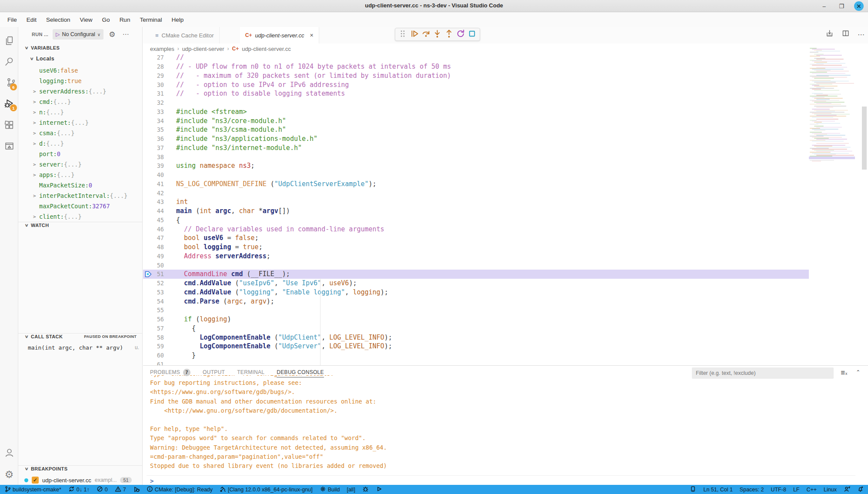 The image size is (868, 494). I want to click on line-number: 46, so click(160, 229).